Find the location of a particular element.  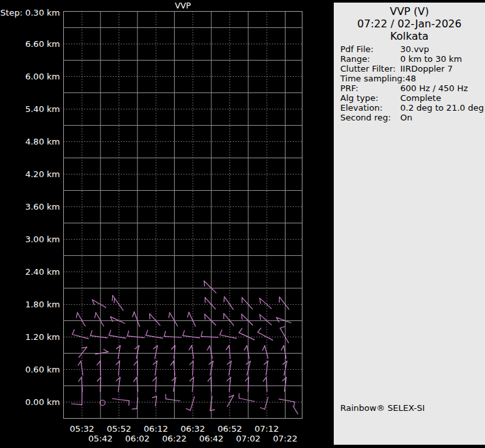

info-value: 48 is located at coordinates (411, 78).